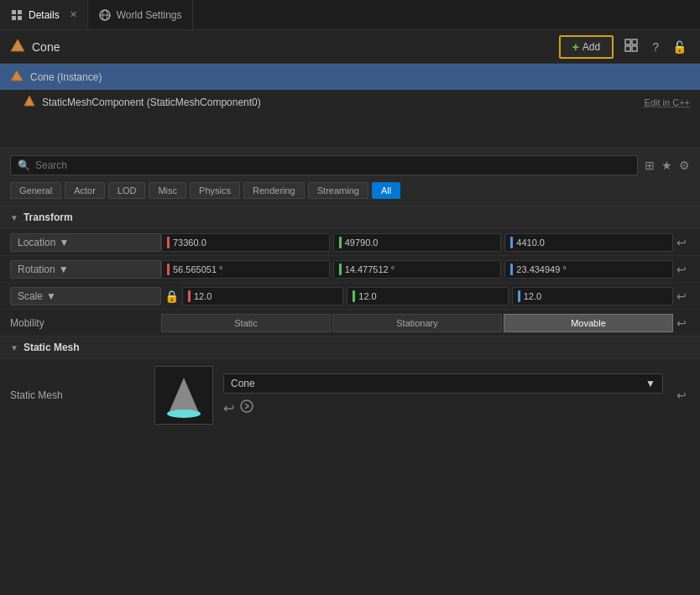  What do you see at coordinates (168, 243) in the screenshot?
I see `x-axis-indicator` at bounding box center [168, 243].